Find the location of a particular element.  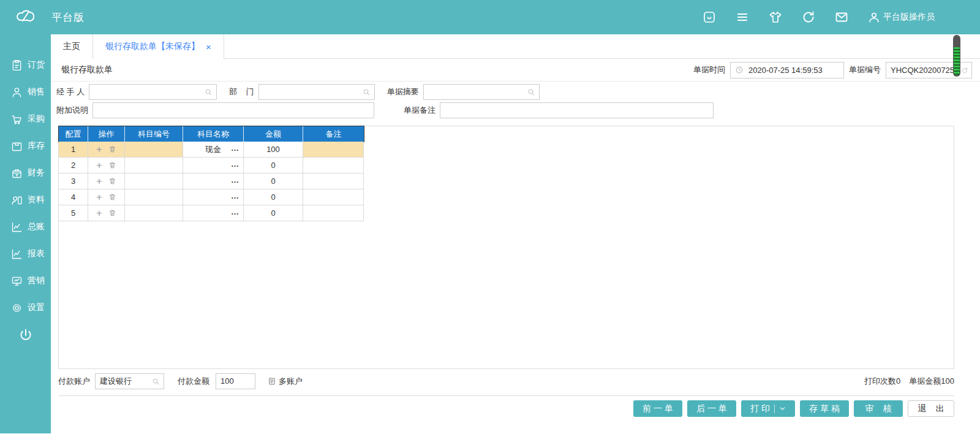

table-row: 3 + … 0 is located at coordinates (211, 181).